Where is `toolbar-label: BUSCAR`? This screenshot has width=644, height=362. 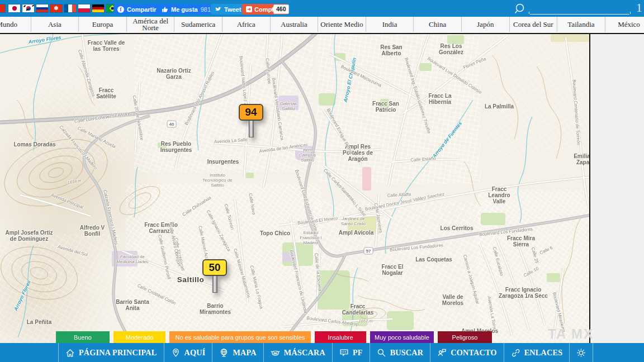
toolbar-label: BUSCAR is located at coordinates (407, 353).